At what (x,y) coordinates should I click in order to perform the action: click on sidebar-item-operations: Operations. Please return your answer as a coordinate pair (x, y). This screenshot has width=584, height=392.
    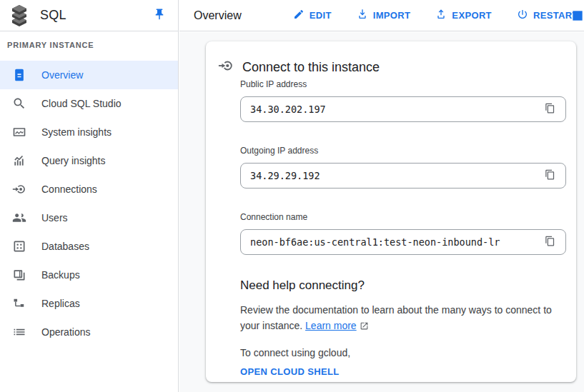
    Looking at the image, I should click on (89, 332).